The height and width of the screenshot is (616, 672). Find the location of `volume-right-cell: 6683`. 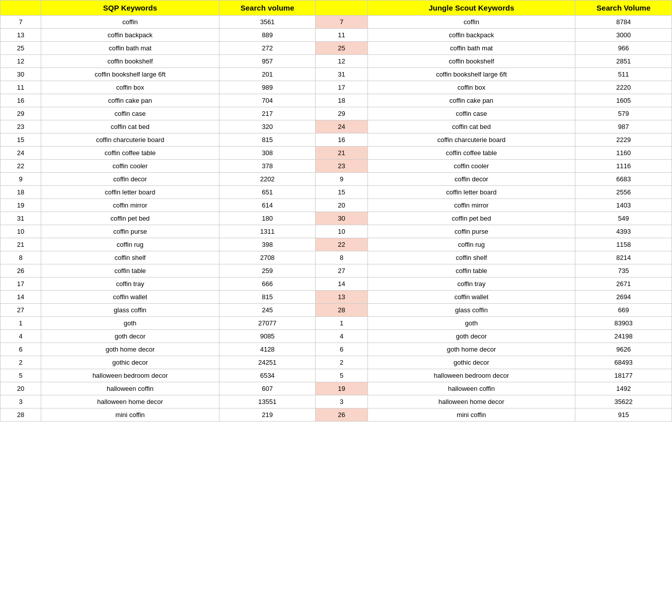

volume-right-cell: 6683 is located at coordinates (624, 179).